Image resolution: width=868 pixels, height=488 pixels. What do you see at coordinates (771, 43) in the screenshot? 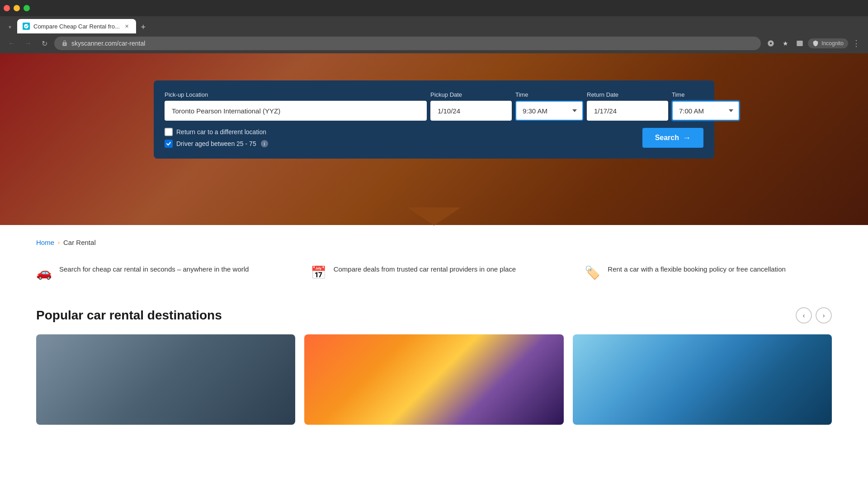
I see `camera-icon` at bounding box center [771, 43].